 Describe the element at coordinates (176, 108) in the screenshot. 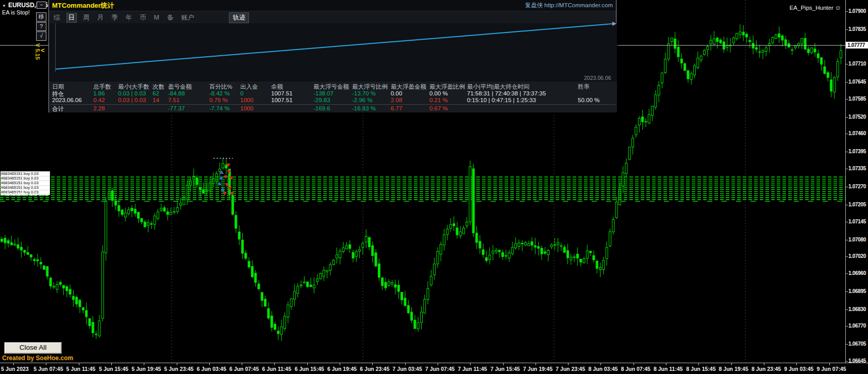

I see `table-cell: -77.37` at that location.